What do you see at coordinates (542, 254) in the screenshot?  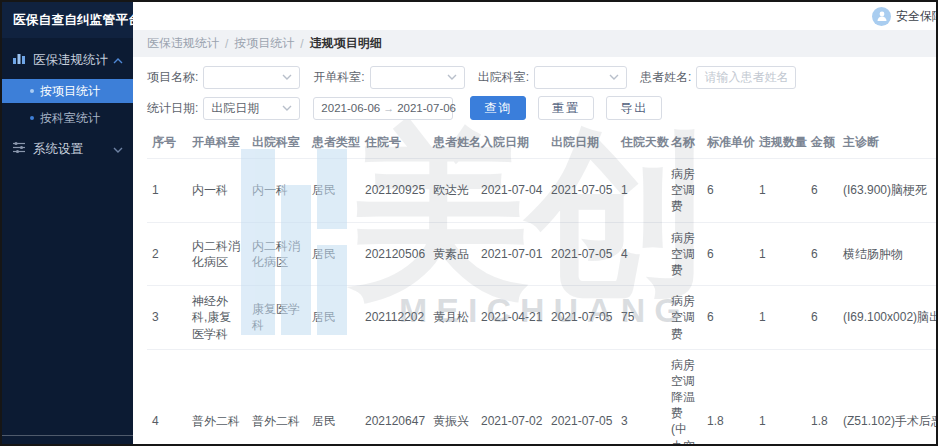 I see `table-row: 2 内二科消化病区 内二科消化病区 居民 202120506 黄素品 2021-…` at bounding box center [542, 254].